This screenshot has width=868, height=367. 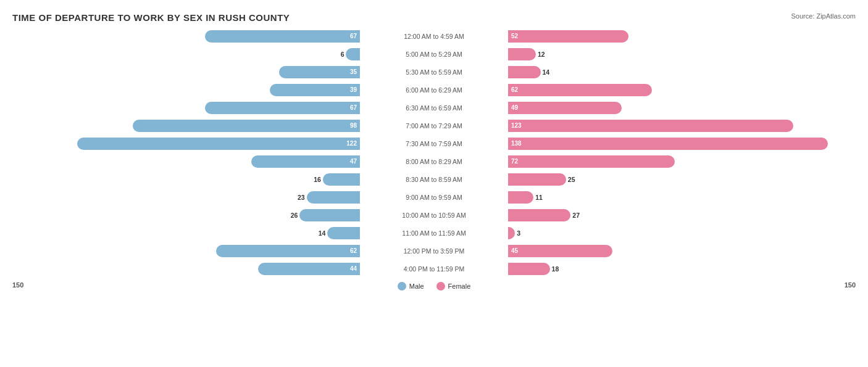 I want to click on row-time-label: 7:00 AM to 7:29 AM, so click(x=434, y=126).